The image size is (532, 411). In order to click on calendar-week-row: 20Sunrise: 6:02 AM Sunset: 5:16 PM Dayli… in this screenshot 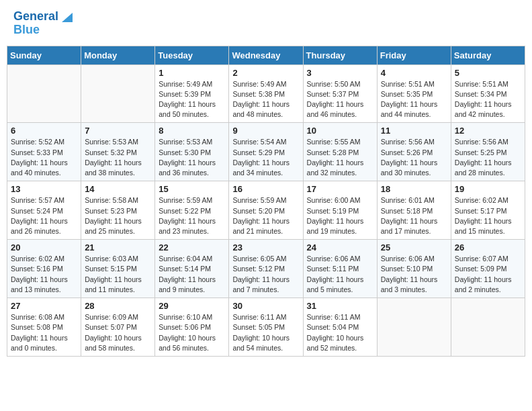, I will do `click(266, 269)`.